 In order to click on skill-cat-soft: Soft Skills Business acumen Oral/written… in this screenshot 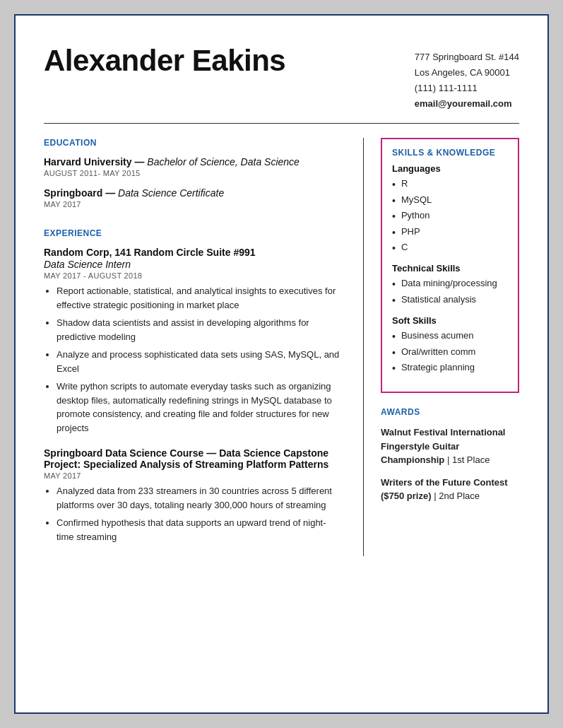, I will do `click(450, 346)`.